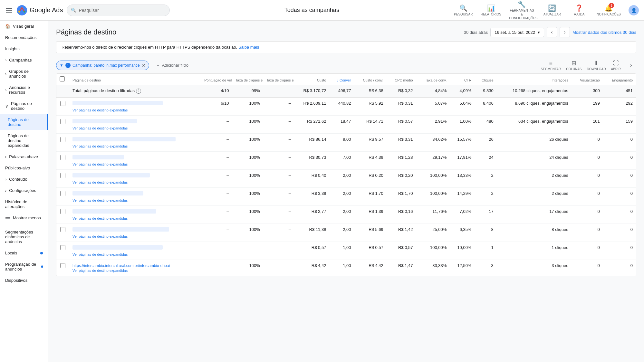 The image size is (644, 362). I want to click on nav-action-notificacoes: 🔔1 NOTIFICAÇÕES, so click(609, 10).